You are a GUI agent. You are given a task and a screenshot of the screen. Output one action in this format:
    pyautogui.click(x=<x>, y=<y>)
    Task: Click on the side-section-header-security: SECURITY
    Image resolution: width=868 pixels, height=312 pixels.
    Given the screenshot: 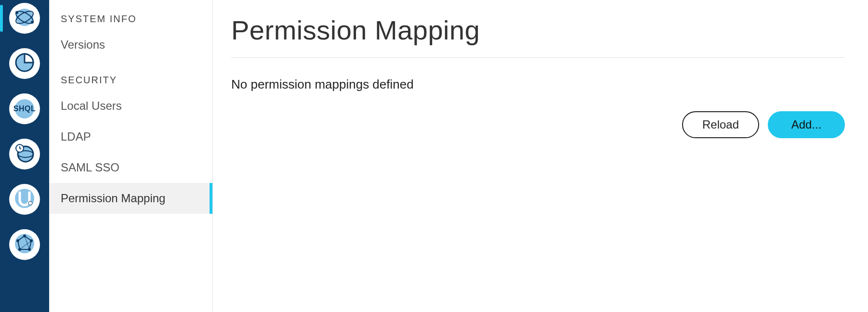 What is the action you would take?
    pyautogui.click(x=131, y=83)
    